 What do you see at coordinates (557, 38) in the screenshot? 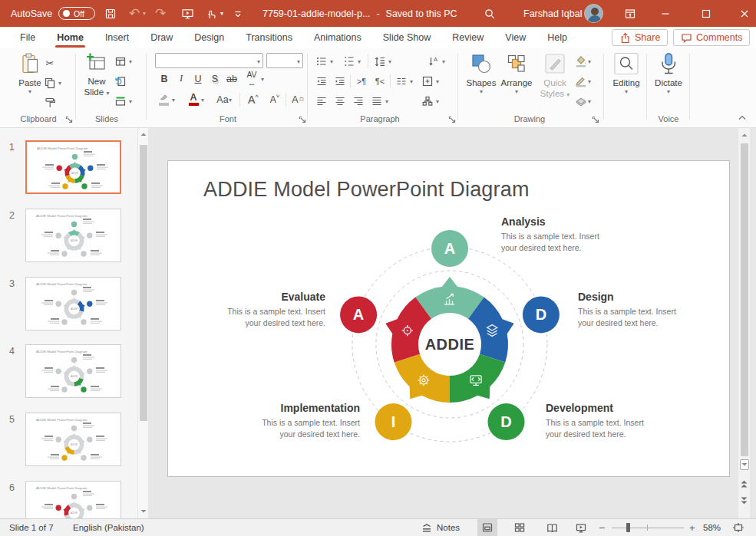
I see `tab-help: Help` at bounding box center [557, 38].